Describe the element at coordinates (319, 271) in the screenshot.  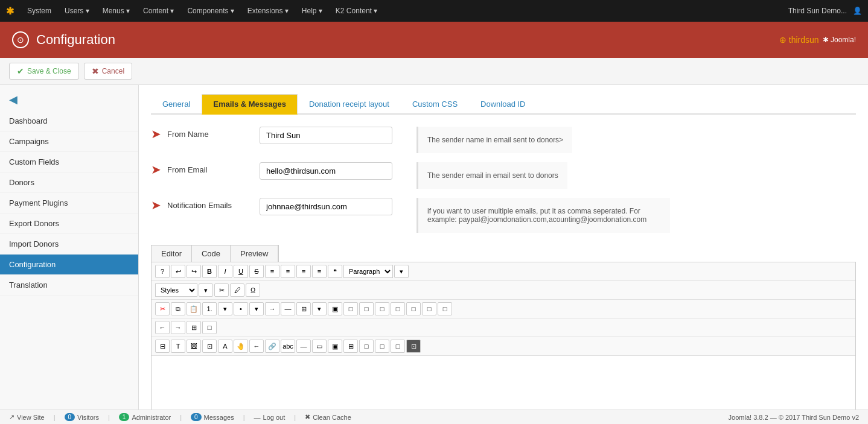
I see `editor-align-justify-btn: ≡` at that location.